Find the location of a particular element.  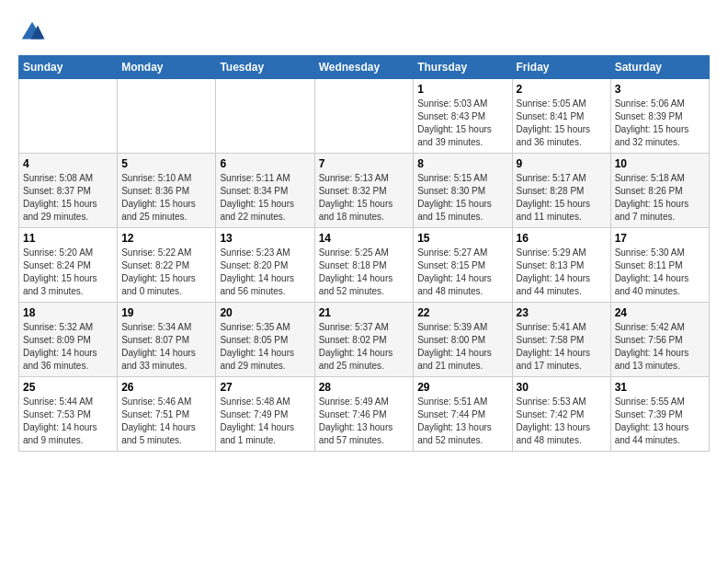

day-info: Sunrise: 5:23 AMSunset: 8:20 PMDaylight:… is located at coordinates (265, 272).